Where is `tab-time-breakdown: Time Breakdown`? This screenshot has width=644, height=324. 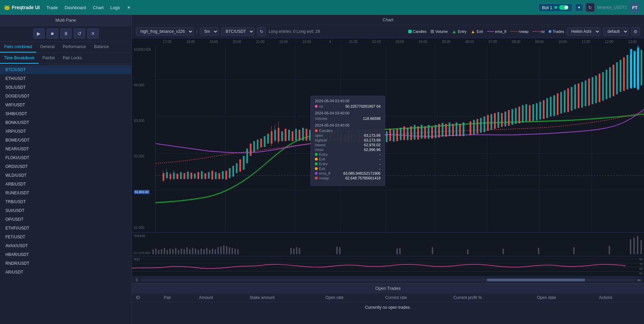 tab-time-breakdown: Time Breakdown is located at coordinates (19, 58).